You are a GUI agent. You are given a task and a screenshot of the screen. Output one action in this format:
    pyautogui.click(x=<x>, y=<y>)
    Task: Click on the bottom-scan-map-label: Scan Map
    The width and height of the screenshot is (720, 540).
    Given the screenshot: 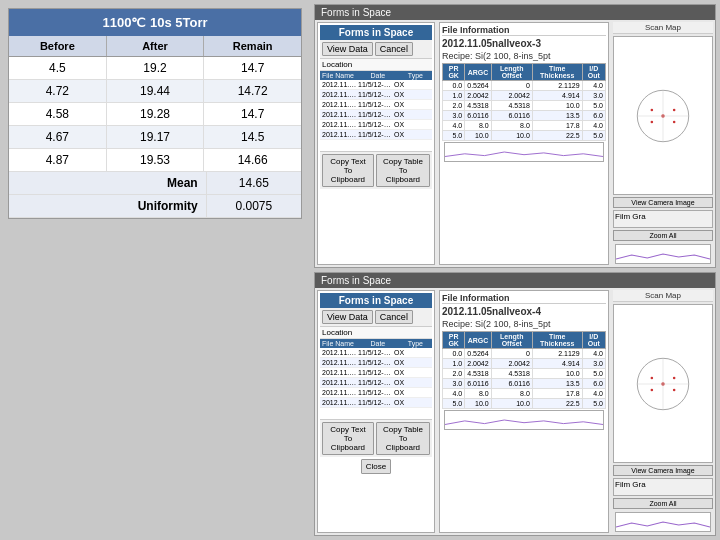 What is the action you would take?
    pyautogui.click(x=663, y=296)
    